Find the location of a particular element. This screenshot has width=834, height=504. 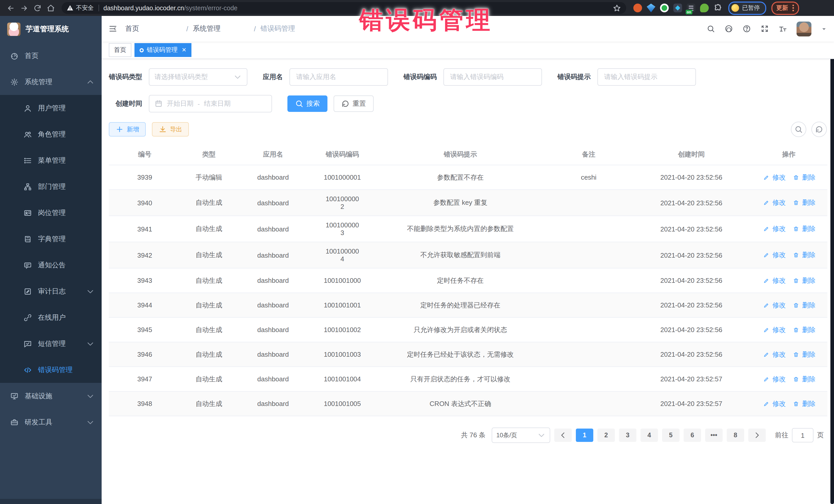

next-page-button is located at coordinates (757, 435).